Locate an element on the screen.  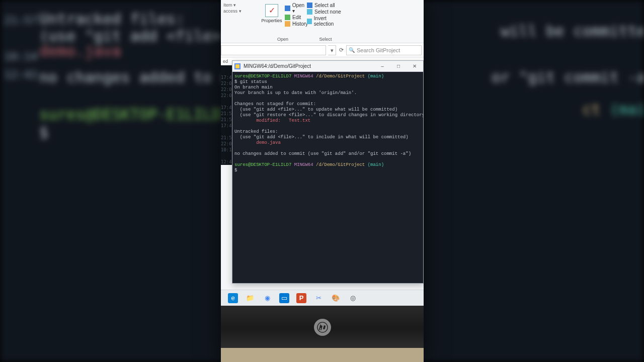
invert-icon is located at coordinates (309, 21).